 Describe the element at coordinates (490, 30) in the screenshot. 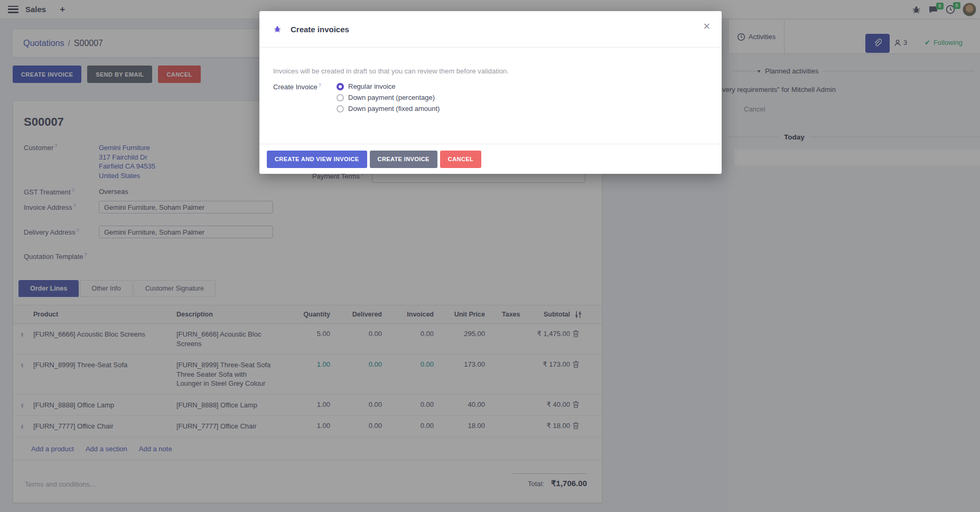

I see `dialog-header: Create invoices ×` at that location.